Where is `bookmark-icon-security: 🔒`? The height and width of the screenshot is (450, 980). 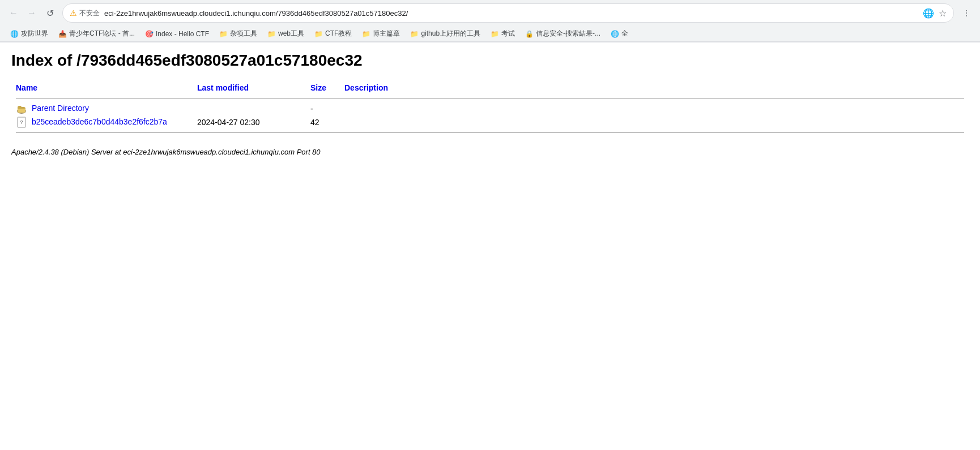 bookmark-icon-security: 🔒 is located at coordinates (529, 34).